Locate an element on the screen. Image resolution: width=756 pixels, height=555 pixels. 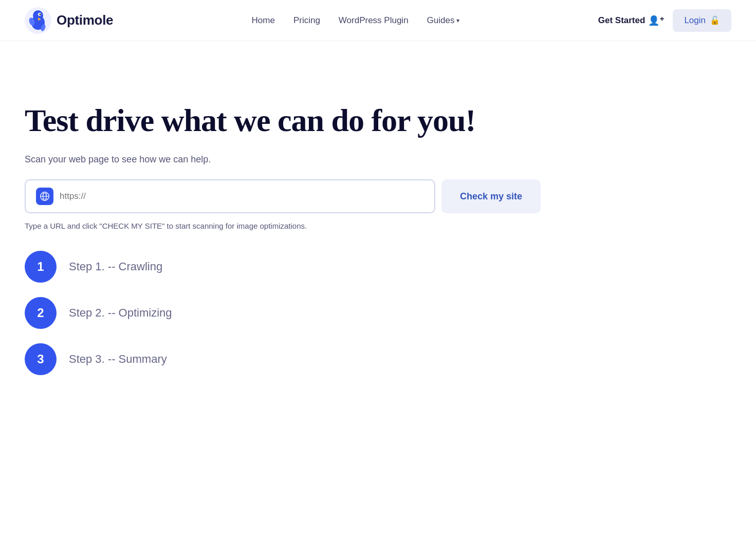
home-nav-link: Home is located at coordinates (263, 21).